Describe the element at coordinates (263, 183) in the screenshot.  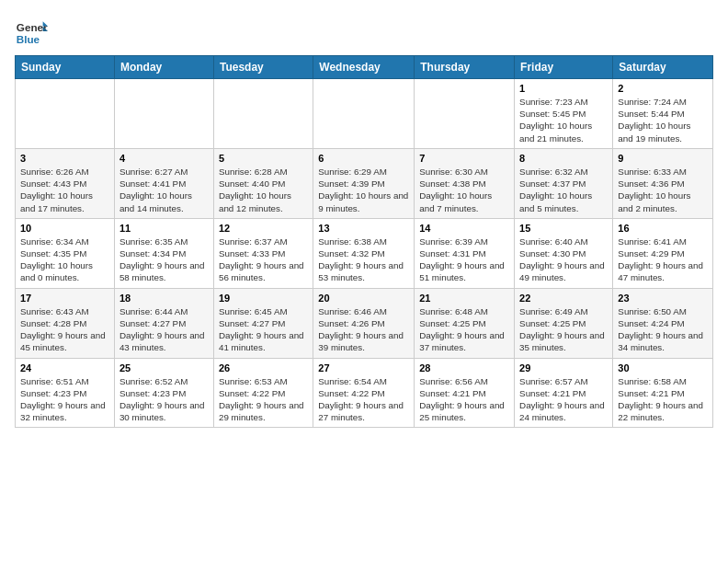
I see `day-cell: 5Sunrise: 6:28 AMSunset: 4:40 PMDaylight…` at that location.